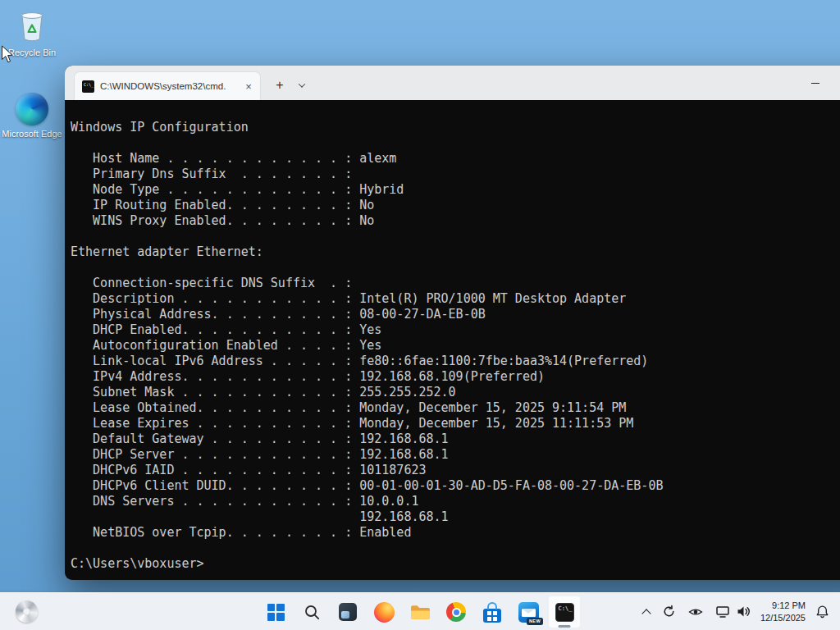 The width and height of the screenshot is (840, 630). What do you see at coordinates (737, 612) in the screenshot?
I see `taskbar-tray: 9:12 PM 12/15/2025` at bounding box center [737, 612].